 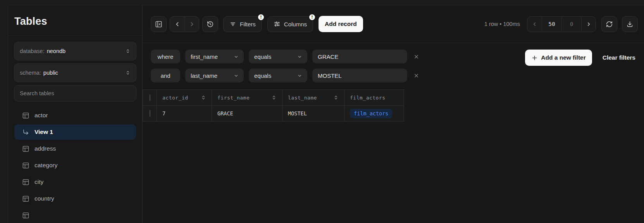 What do you see at coordinates (45, 149) in the screenshot?
I see `sidebar-item-label: address` at bounding box center [45, 149].